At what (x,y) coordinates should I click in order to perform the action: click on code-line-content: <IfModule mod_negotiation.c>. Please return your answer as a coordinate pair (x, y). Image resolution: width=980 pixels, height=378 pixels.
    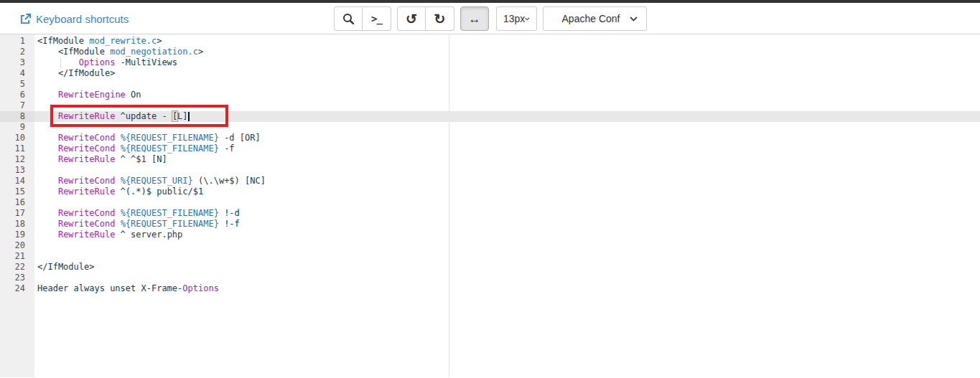
    Looking at the image, I should click on (507, 52).